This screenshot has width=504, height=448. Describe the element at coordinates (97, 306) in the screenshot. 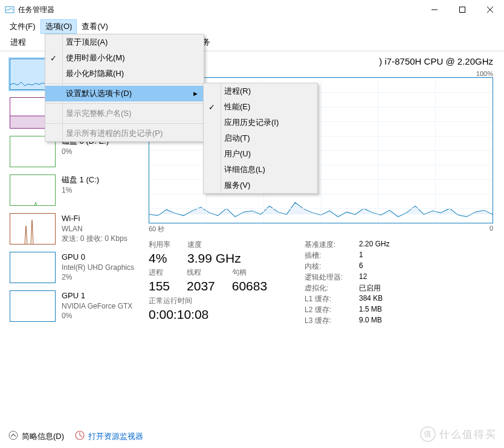

I see `gpu1-info: GPU 1 NVIDIA GeForce GTX 0%` at that location.